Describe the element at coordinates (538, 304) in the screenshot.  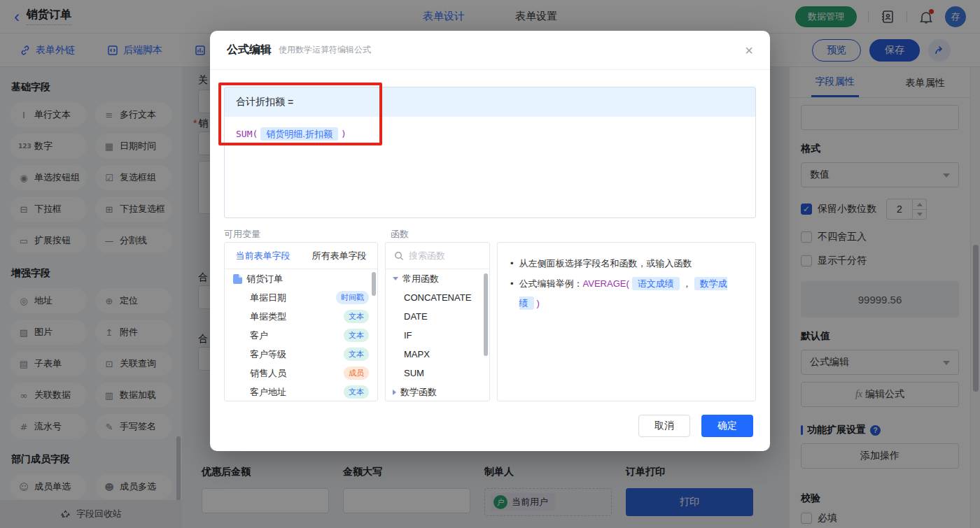
I see `example-close-paren: )` at that location.